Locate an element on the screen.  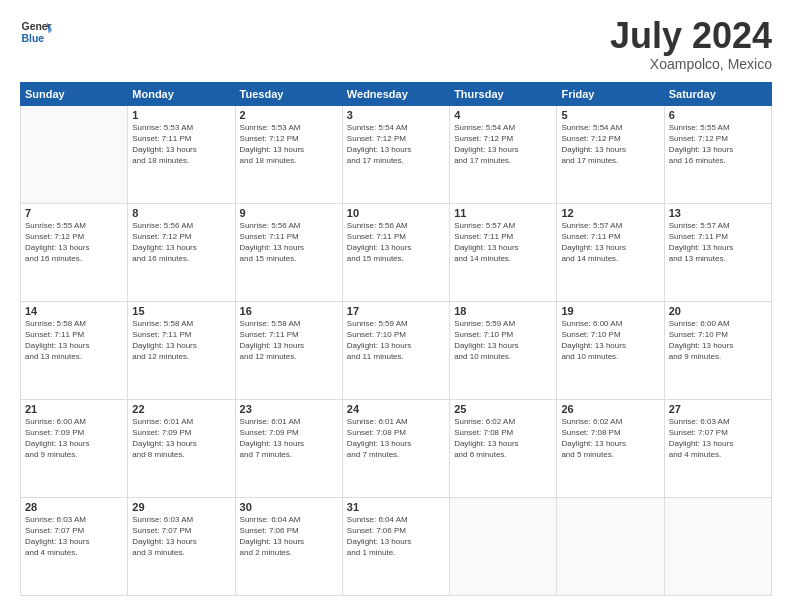
day-number: 16 is located at coordinates (289, 311).